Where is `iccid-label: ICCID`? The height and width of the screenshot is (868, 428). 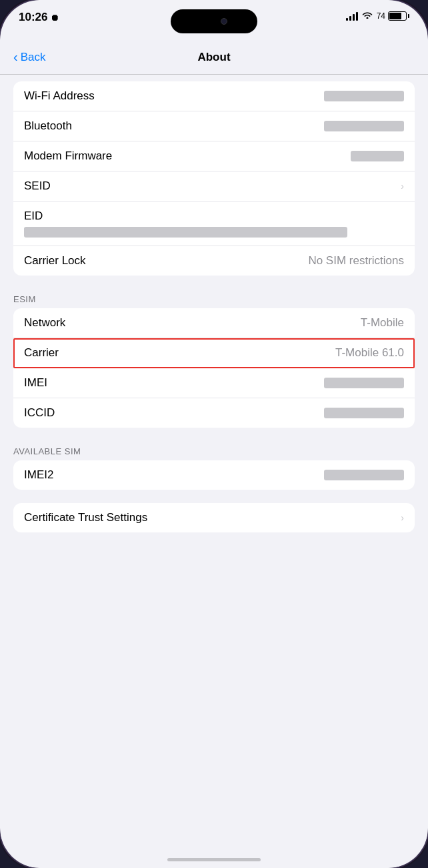 iccid-label: ICCID is located at coordinates (39, 413).